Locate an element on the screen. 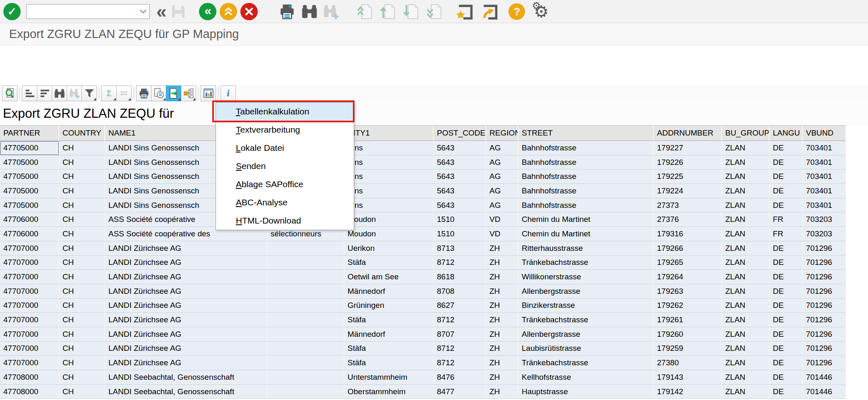 The image size is (868, 400). cell: 8708 is located at coordinates (460, 292).